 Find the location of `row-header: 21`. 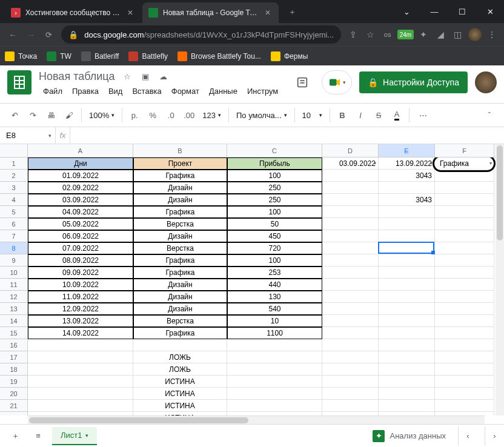

row-header: 21 is located at coordinates (14, 406).